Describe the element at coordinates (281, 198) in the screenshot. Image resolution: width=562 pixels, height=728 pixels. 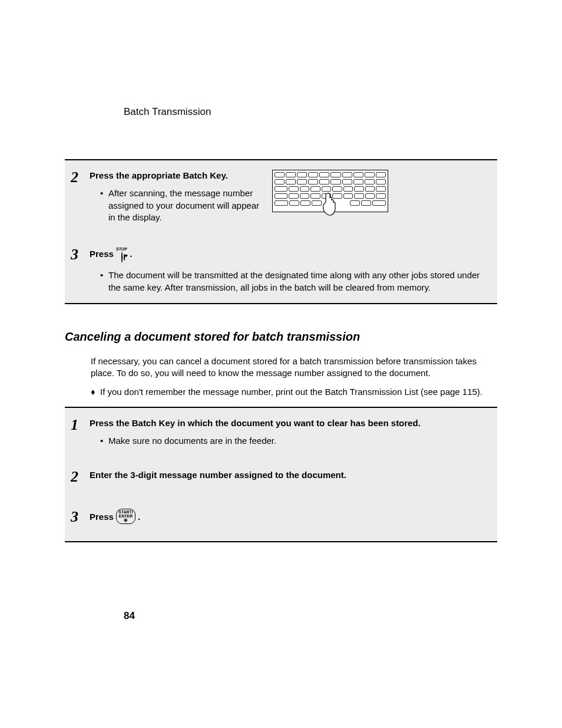
I see `step-2-block: 2 Press the appropriate Batch Key. • Aft…` at that location.